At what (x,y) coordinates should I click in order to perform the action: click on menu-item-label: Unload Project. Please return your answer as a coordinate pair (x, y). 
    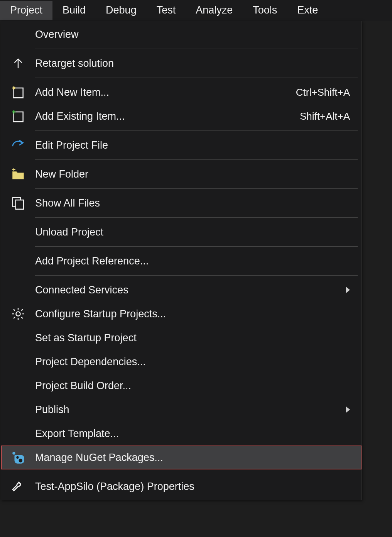
    Looking at the image, I should click on (193, 232).